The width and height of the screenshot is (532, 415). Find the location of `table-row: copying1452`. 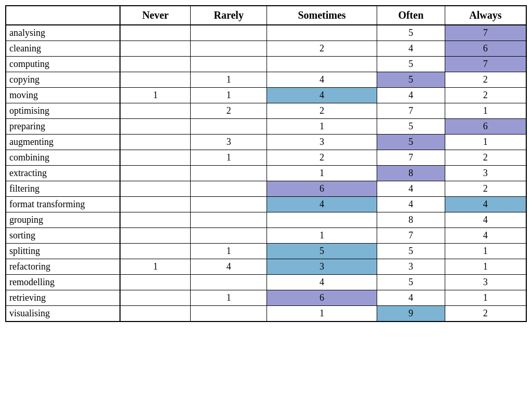

table-row: copying1452 is located at coordinates (266, 80).